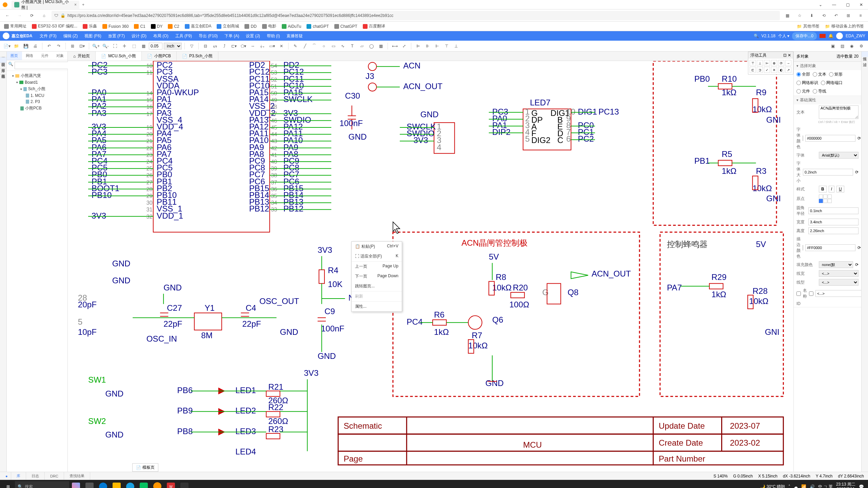 The height and width of the screenshot is (488, 868). I want to click on bookmark-4: C1, so click(140, 26).